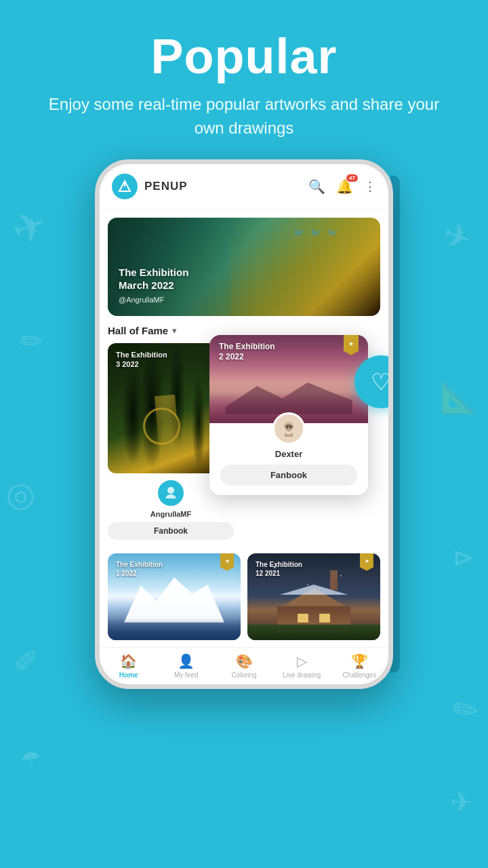 The height and width of the screenshot is (868, 488). I want to click on popup-fanbook-btn: Fanbook, so click(289, 475).